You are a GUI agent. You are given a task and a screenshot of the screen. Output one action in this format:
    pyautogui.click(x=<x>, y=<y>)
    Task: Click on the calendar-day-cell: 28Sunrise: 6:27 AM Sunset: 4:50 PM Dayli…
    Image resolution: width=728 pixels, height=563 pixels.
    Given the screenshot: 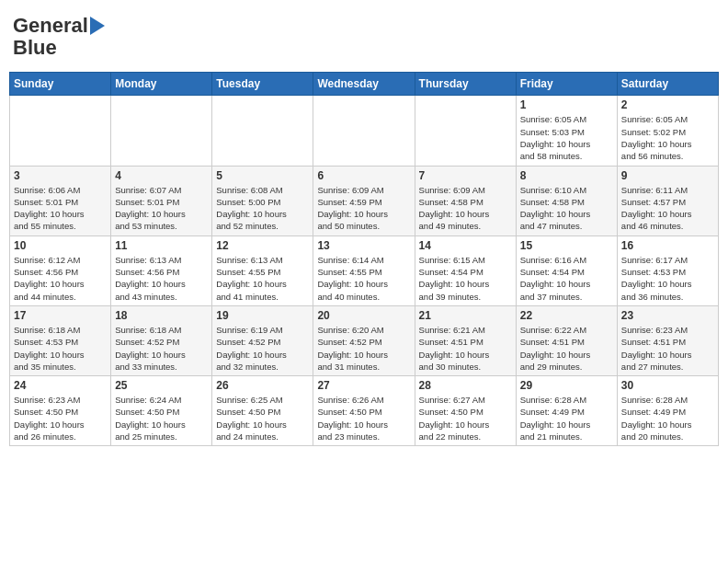 What is the action you would take?
    pyautogui.click(x=465, y=411)
    